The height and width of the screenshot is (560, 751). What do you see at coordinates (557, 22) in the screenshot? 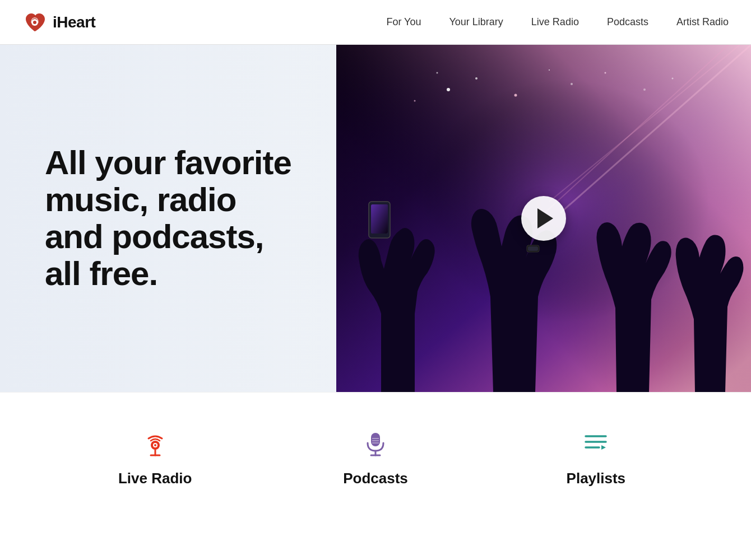
I see `main-nav: For You Your Library Live Radio Podcasts…` at bounding box center [557, 22].